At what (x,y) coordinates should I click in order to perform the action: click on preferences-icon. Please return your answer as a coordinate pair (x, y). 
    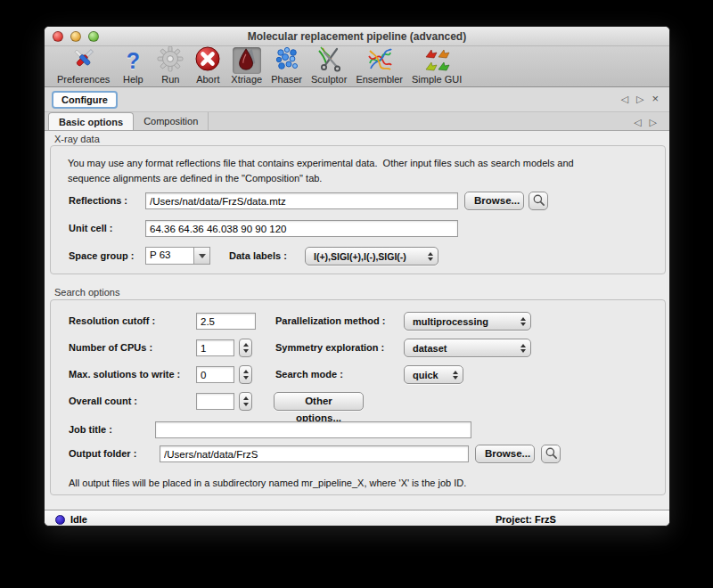
    Looking at the image, I should click on (84, 61).